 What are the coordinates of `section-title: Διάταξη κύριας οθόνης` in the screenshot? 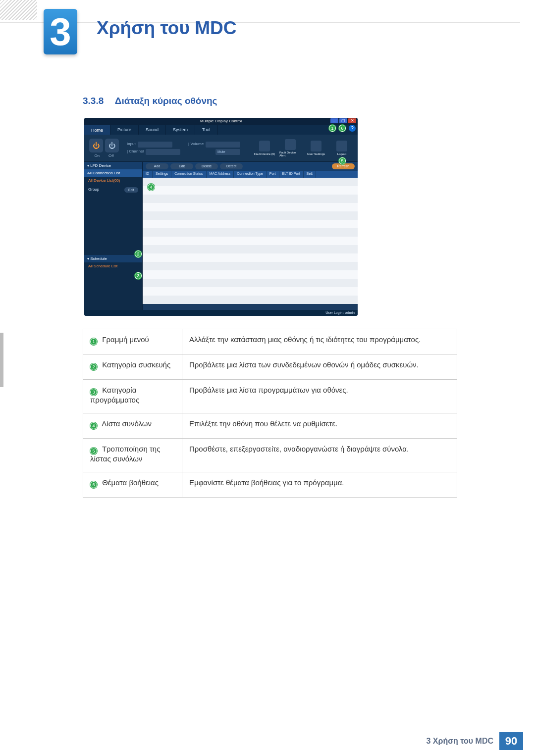 It's located at (166, 101).